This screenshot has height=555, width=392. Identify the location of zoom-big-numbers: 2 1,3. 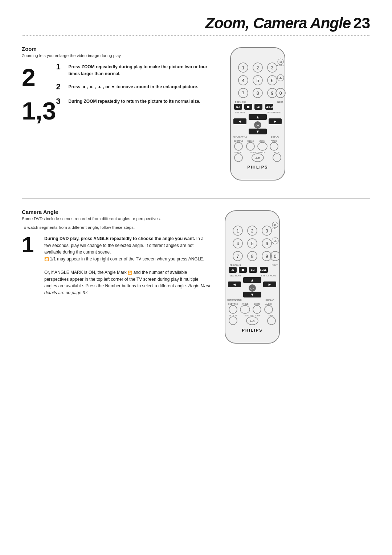
(39, 93).